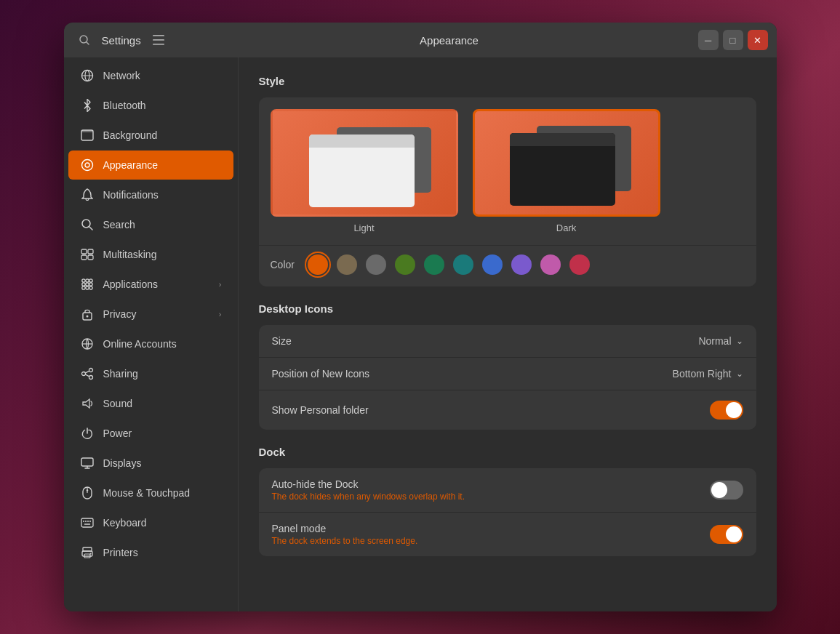 The width and height of the screenshot is (840, 634). What do you see at coordinates (87, 195) in the screenshot?
I see `notifications-icon` at bounding box center [87, 195].